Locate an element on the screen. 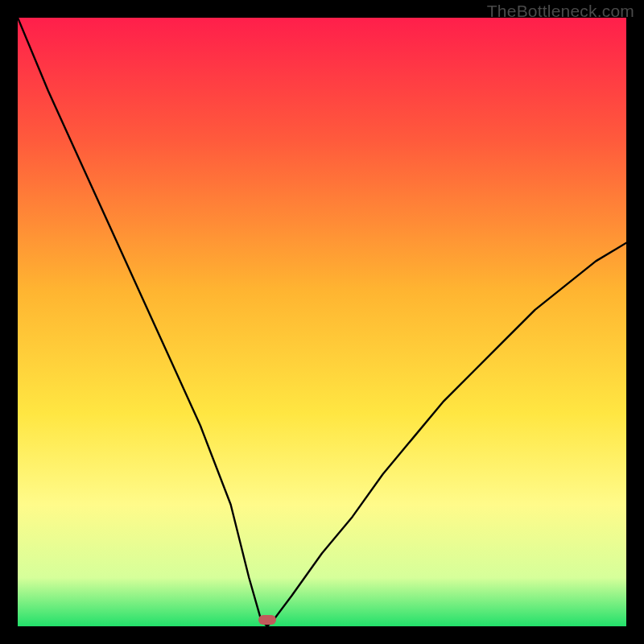  optimum-marker is located at coordinates (267, 620).